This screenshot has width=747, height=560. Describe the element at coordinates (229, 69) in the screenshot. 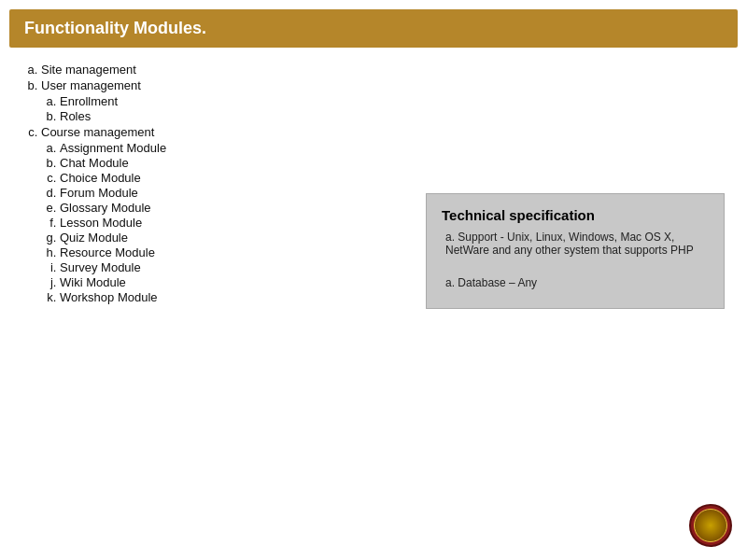

I see `list-item-site-management: Site management` at that location.